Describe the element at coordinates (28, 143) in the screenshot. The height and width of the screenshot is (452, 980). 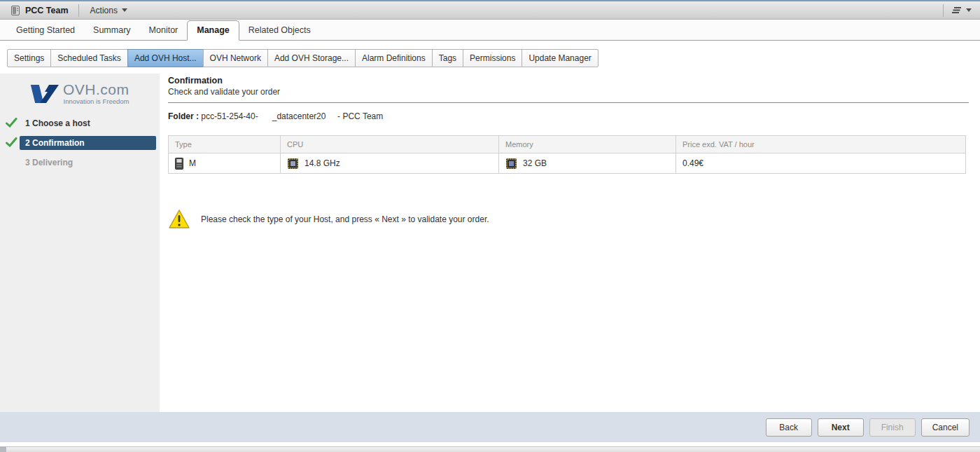
I see `step-number: 2` at that location.